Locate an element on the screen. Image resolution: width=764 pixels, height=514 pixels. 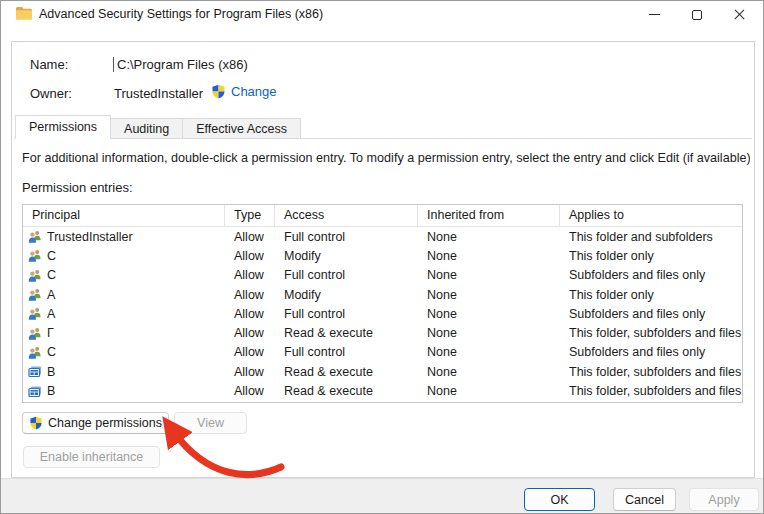
cancel-button: Cancel is located at coordinates (644, 500).